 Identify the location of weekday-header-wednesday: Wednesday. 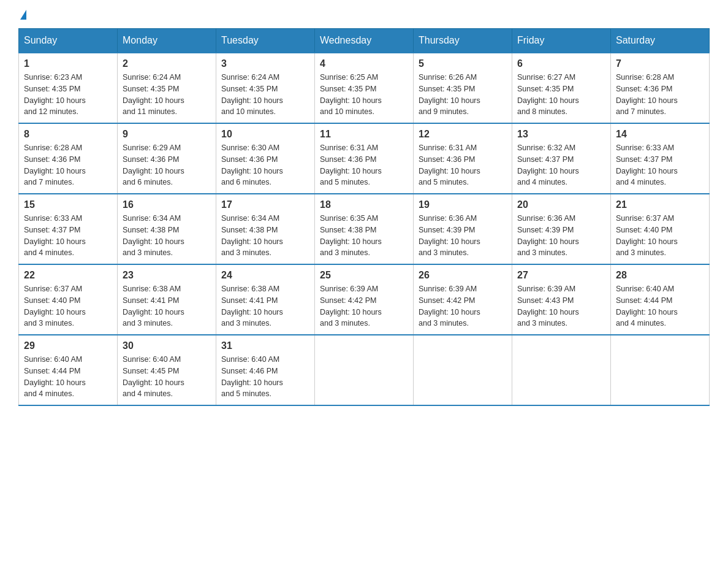
(364, 41).